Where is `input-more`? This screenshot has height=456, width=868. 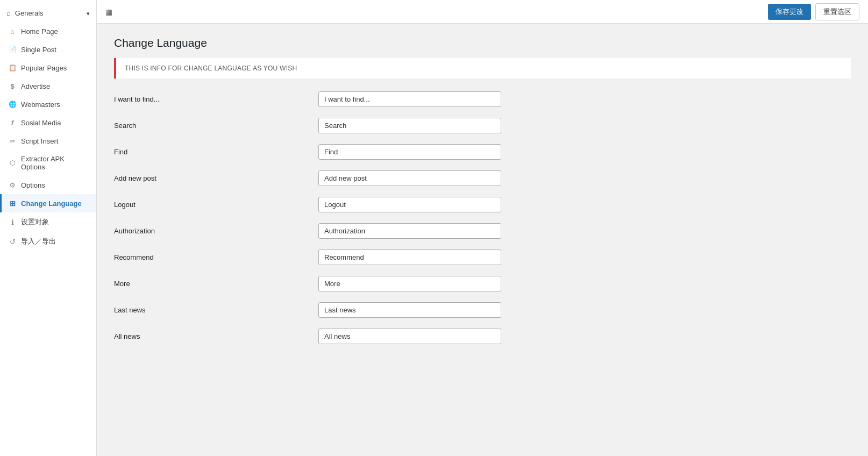
input-more is located at coordinates (410, 284).